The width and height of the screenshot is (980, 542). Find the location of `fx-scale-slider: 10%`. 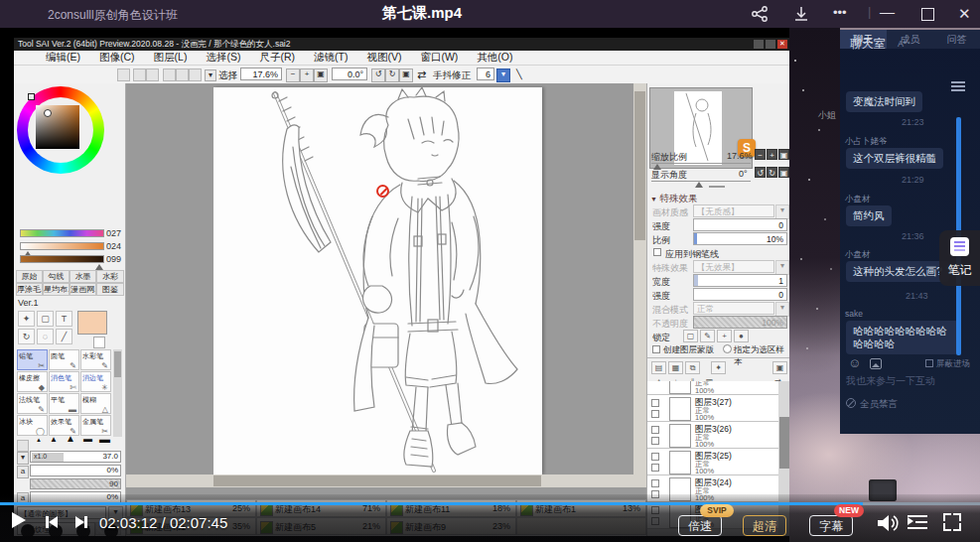

fx-scale-slider: 10% is located at coordinates (741, 238).